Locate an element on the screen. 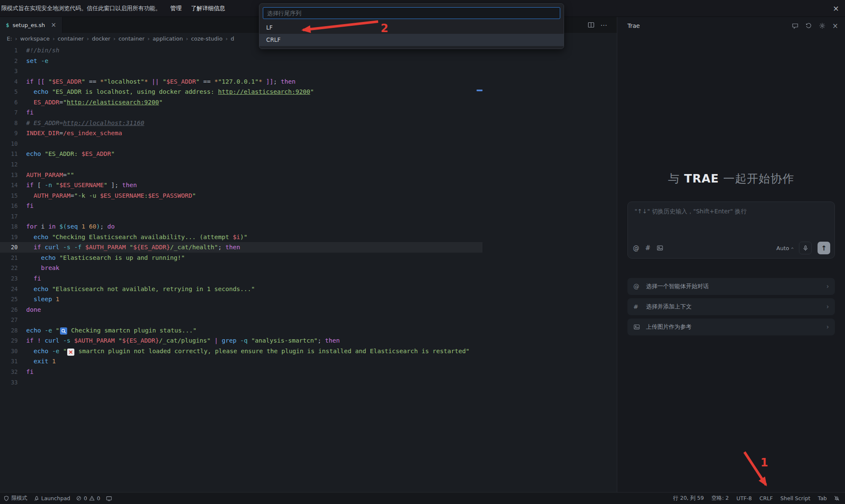  breadcrumb-item: d is located at coordinates (232, 39).